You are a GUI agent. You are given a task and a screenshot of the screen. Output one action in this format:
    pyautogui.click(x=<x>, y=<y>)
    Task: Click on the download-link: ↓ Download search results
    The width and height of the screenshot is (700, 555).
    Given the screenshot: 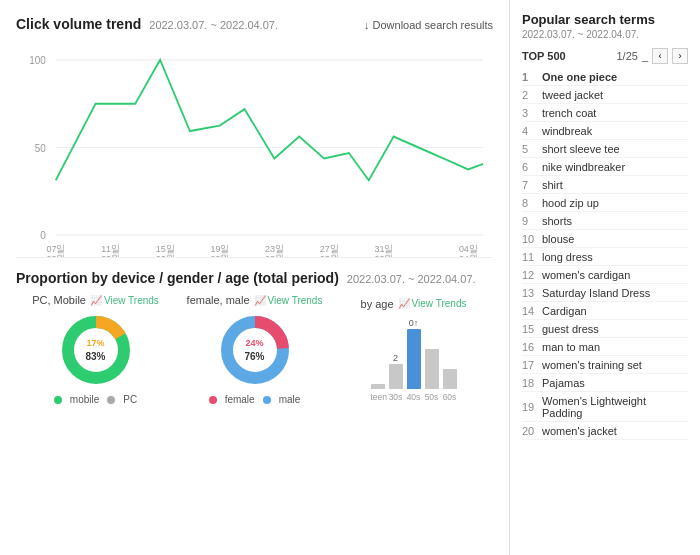 What is the action you would take?
    pyautogui.click(x=428, y=25)
    